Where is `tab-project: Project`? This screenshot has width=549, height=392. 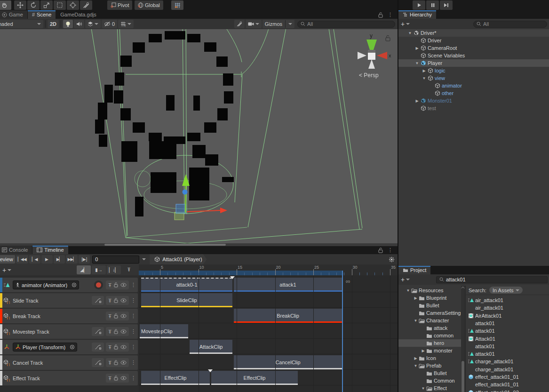 tab-project: Project is located at coordinates (415, 270).